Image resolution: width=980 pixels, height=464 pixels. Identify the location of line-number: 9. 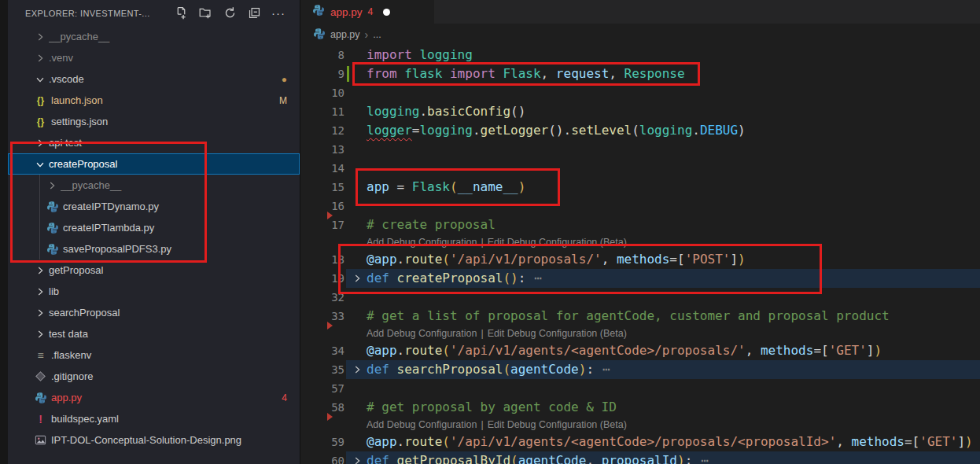
(322, 74).